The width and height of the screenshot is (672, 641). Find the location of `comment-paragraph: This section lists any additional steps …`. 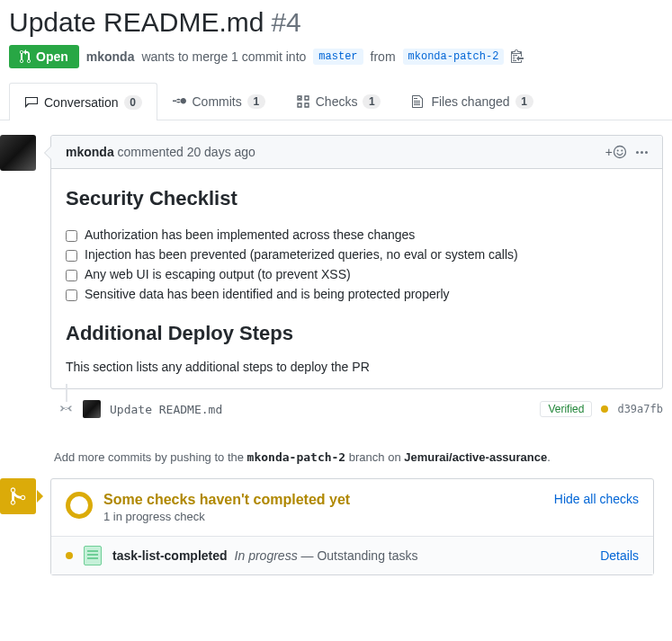

comment-paragraph: This section lists any additional steps … is located at coordinates (356, 367).